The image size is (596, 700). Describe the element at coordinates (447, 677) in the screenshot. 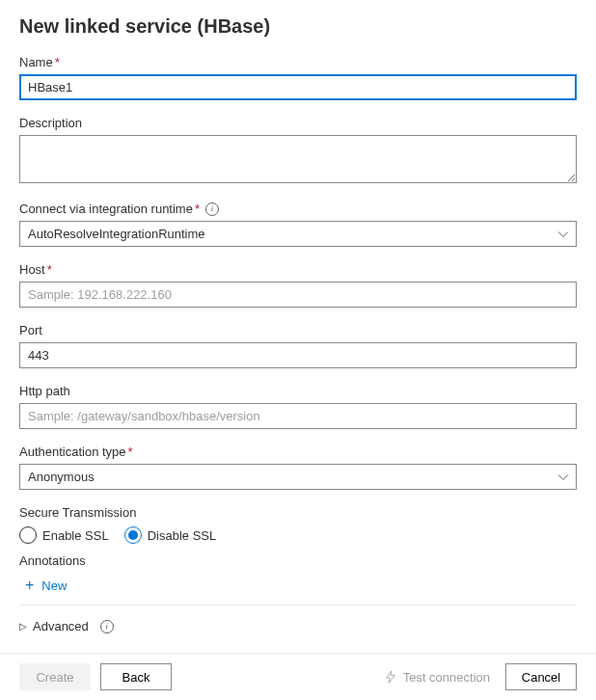

I see `test-connection-label: Test connection` at that location.